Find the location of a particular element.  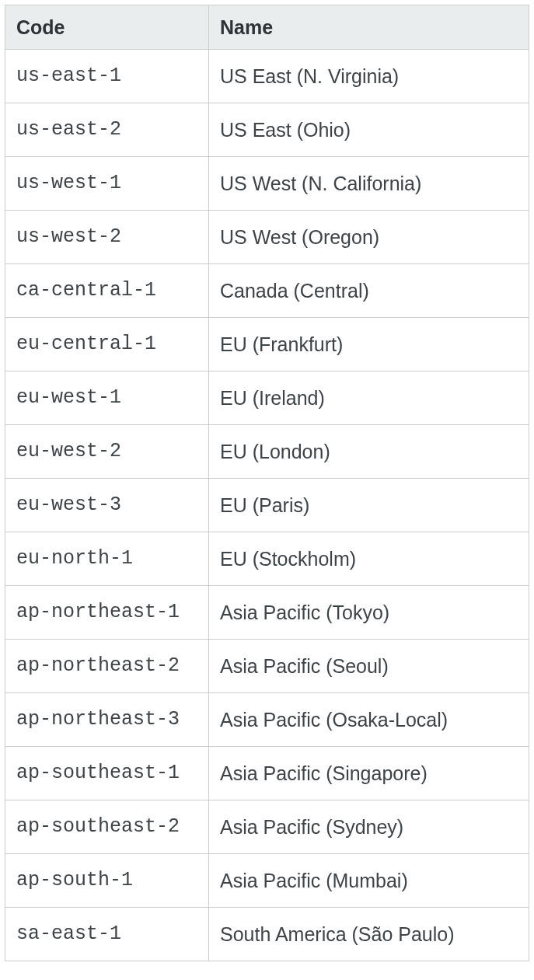

region-name: Asia Pacific (Osaka-Local) is located at coordinates (369, 720).